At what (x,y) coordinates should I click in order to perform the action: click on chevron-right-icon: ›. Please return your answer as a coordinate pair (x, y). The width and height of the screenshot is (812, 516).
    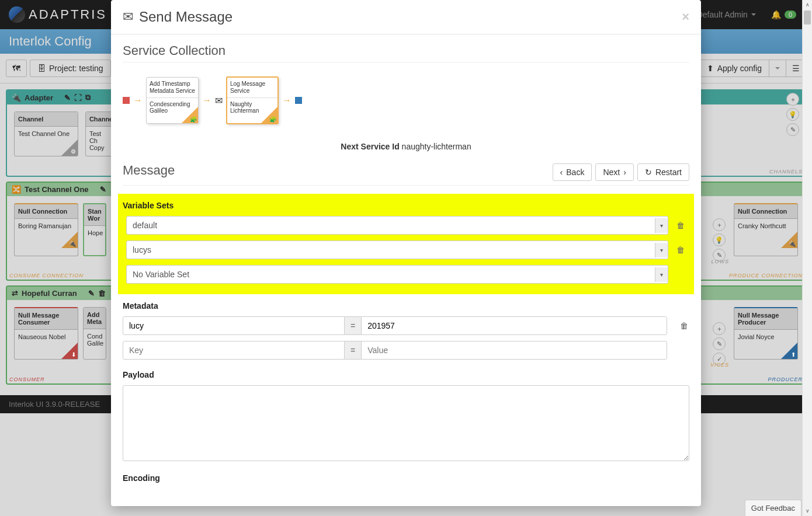
    Looking at the image, I should click on (625, 172).